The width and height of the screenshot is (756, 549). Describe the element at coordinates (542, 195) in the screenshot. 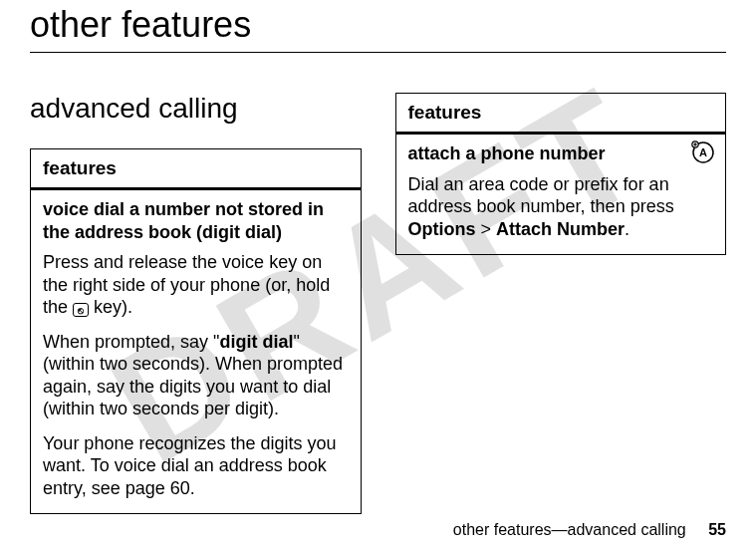

I see `text: Dial an area code or prefix for an addre…` at that location.